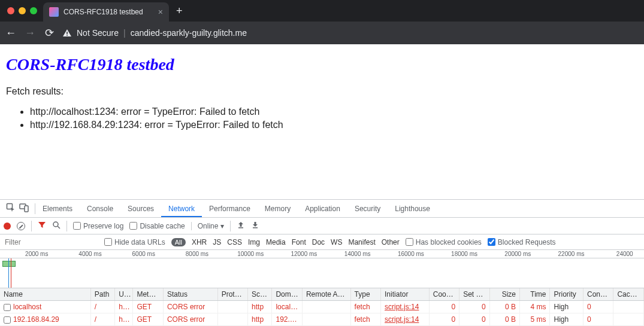  What do you see at coordinates (322, 65) in the screenshot?
I see `page-title: CORS-RFC1918 testbed` at bounding box center [322, 65].